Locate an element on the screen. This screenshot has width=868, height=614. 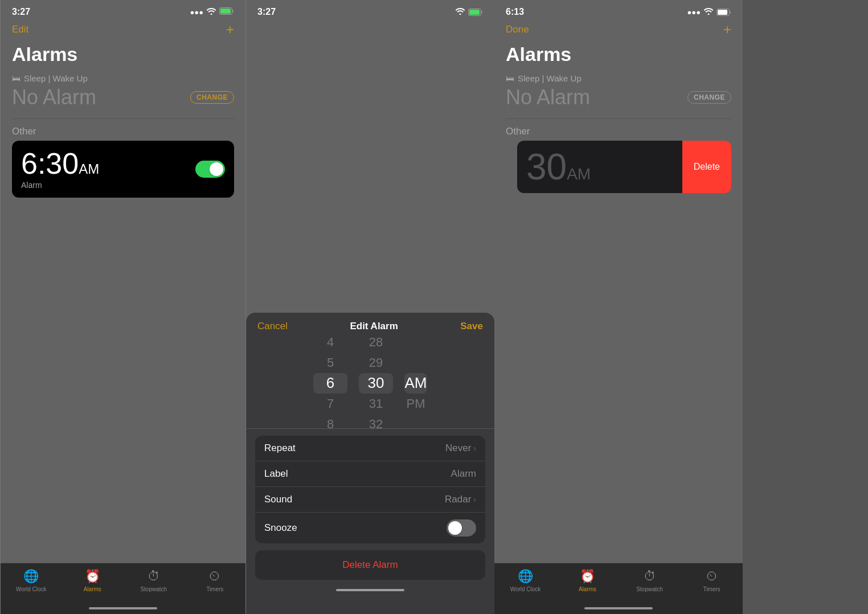
setting-repeat: Repeat Never › is located at coordinates (370, 449).